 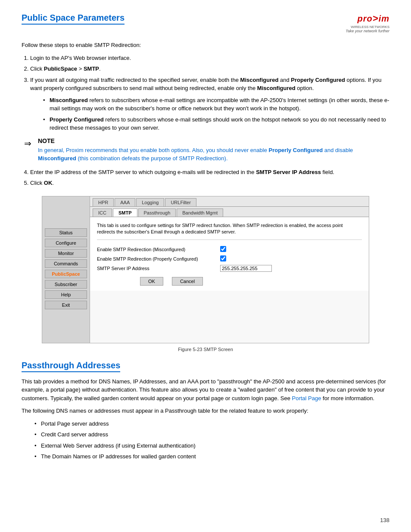 I want to click on note-box: ⇒ NOTE In general, Proxim recommends tha…, so click(x=206, y=150).